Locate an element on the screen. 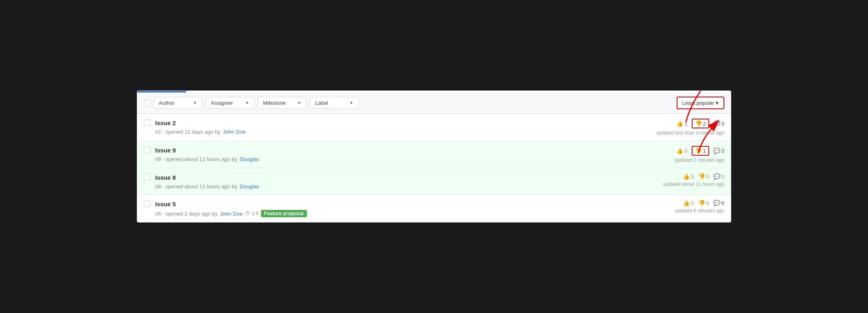  issue-8-thumbsup-count: 0 is located at coordinates (692, 177).